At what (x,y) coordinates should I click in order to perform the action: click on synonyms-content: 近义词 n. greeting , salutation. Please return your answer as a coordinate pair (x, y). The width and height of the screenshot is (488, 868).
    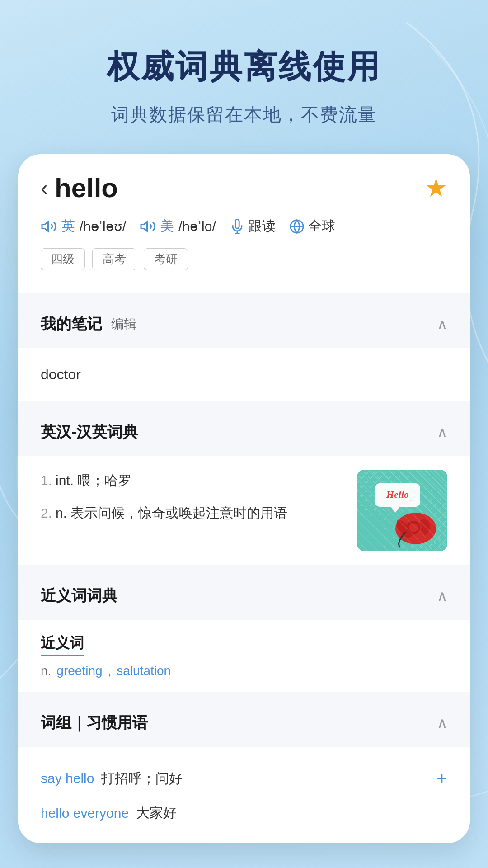
    Looking at the image, I should click on (244, 656).